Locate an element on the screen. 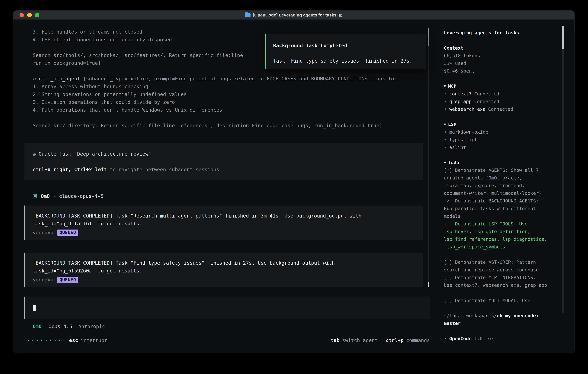  workspace-repo: oh-my-opencode: is located at coordinates (518, 316).